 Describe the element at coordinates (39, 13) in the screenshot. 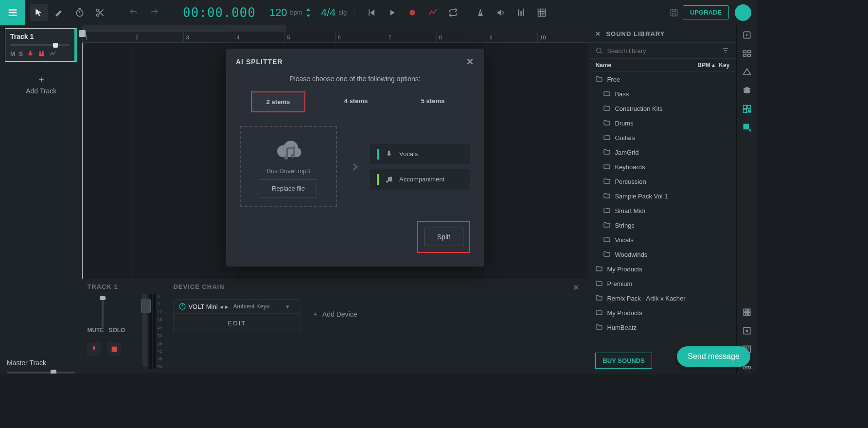

I see `pointer-tool` at that location.